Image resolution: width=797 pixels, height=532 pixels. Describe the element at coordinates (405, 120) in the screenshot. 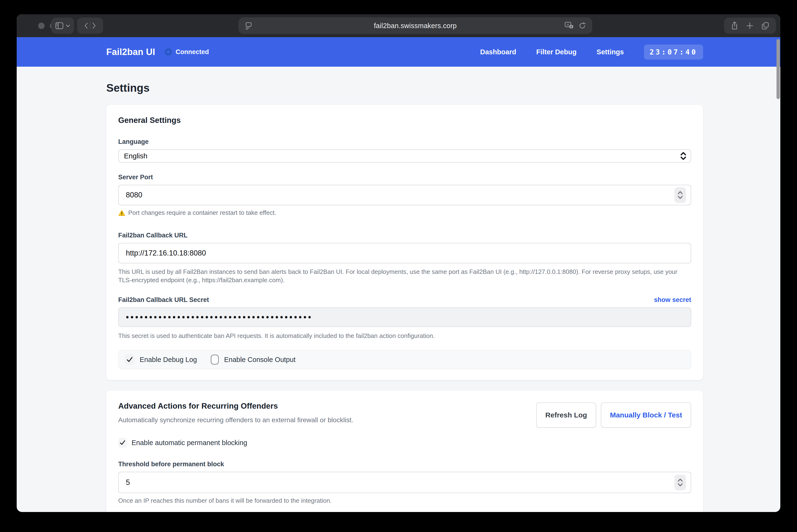

I see `general-settings-heading: General Settings` at that location.